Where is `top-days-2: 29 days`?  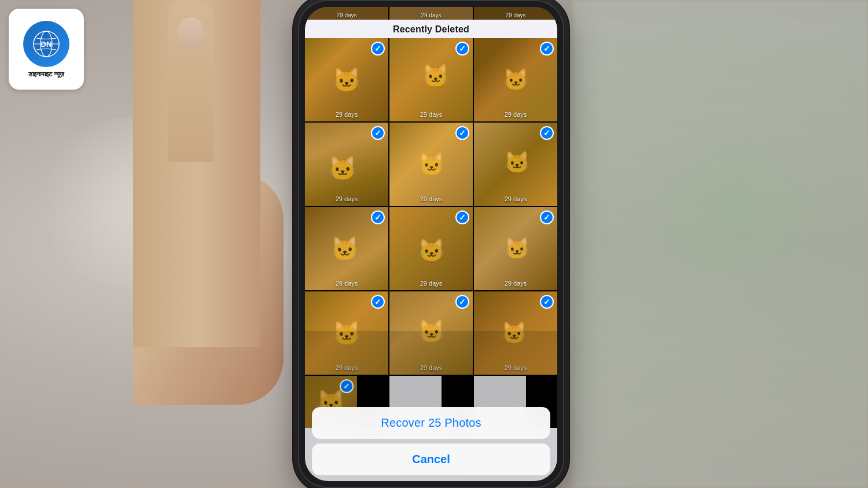
top-days-2: 29 days is located at coordinates (431, 15).